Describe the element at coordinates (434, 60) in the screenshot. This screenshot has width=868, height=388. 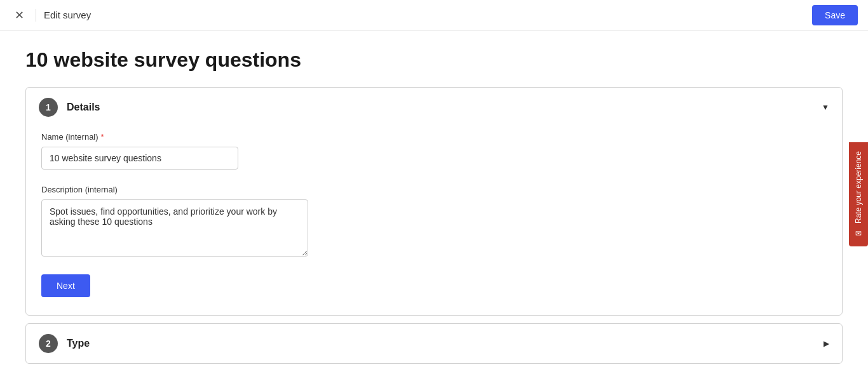
I see `page-title: 10 website survey questions` at that location.